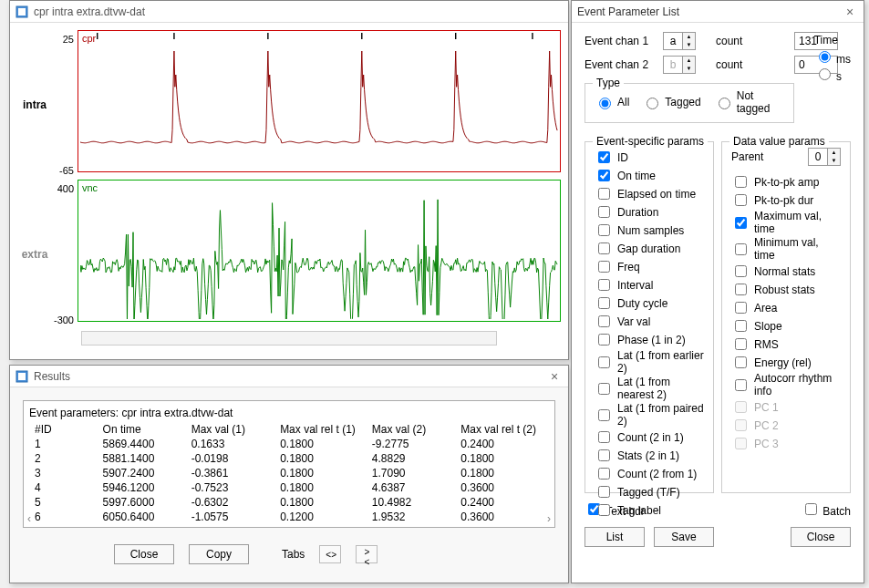 This screenshot has height=588, width=869. I want to click on results-textbox: Event parameters: cpr intra extra.dtvw-d…, so click(289, 464).